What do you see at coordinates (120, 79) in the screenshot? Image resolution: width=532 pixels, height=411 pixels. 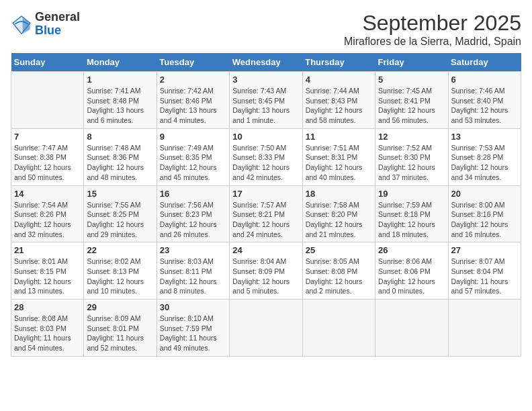 I see `day-number: 1` at bounding box center [120, 79].